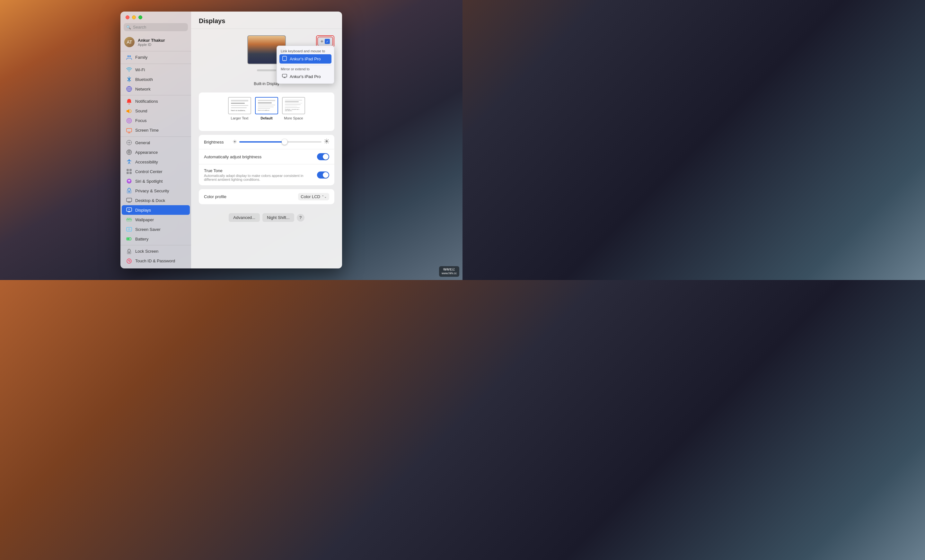  What do you see at coordinates (156, 239) in the screenshot?
I see `sidebar-item-battery: Battery` at bounding box center [156, 239].